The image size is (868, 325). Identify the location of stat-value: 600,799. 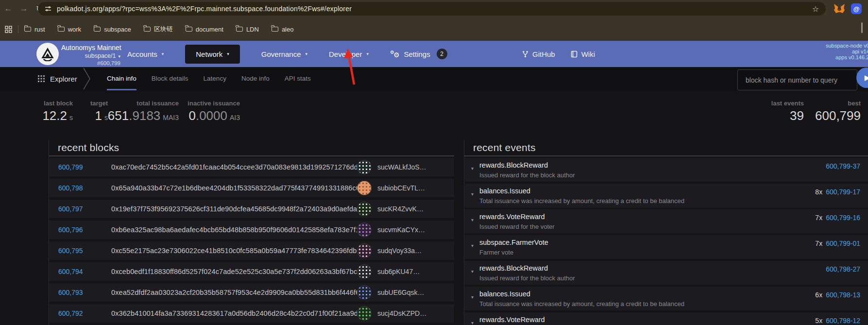
(838, 116).